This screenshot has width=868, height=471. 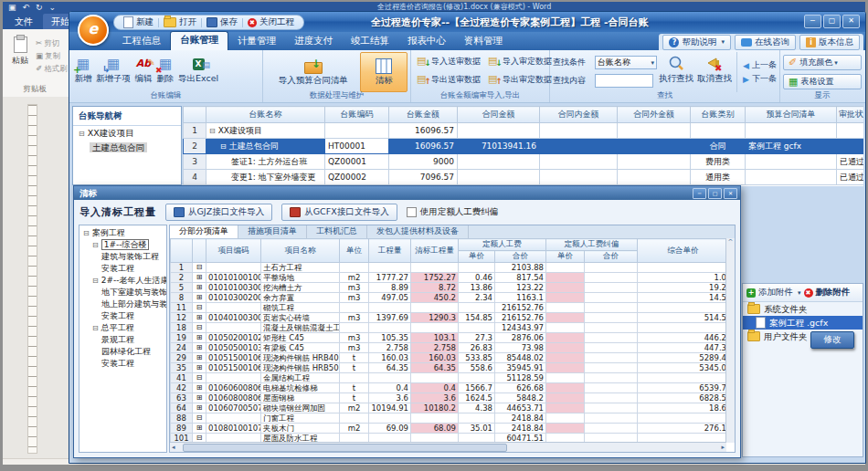 I want to click on import-budget-contract-list-button: 导入预算合同清单, so click(x=312, y=72).